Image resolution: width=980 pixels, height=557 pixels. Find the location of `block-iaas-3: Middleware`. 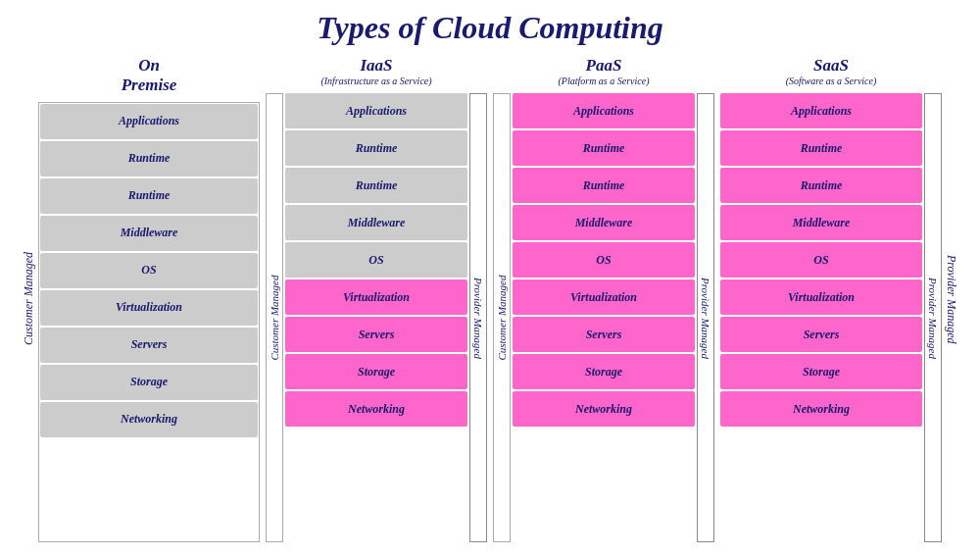

block-iaas-3: Middleware is located at coordinates (376, 223).